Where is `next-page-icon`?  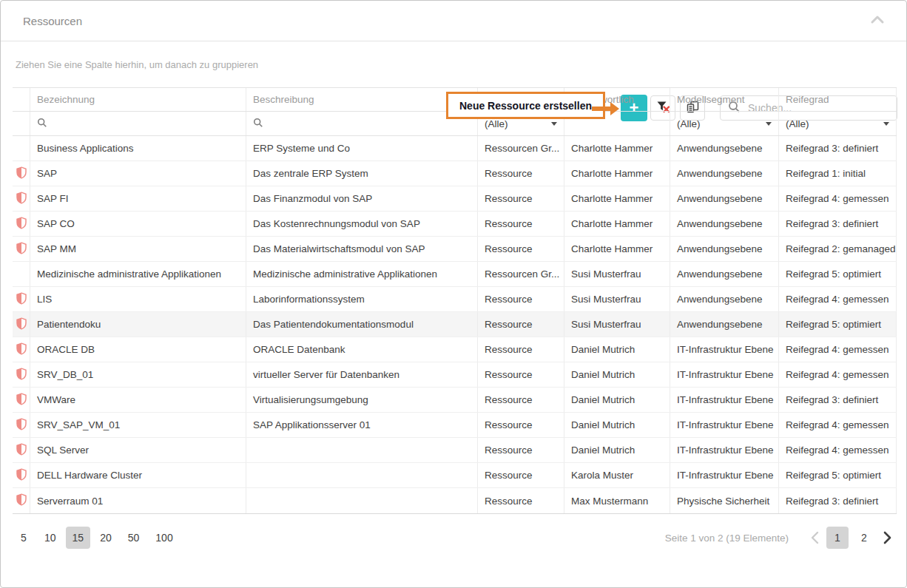
next-page-icon is located at coordinates (887, 538).